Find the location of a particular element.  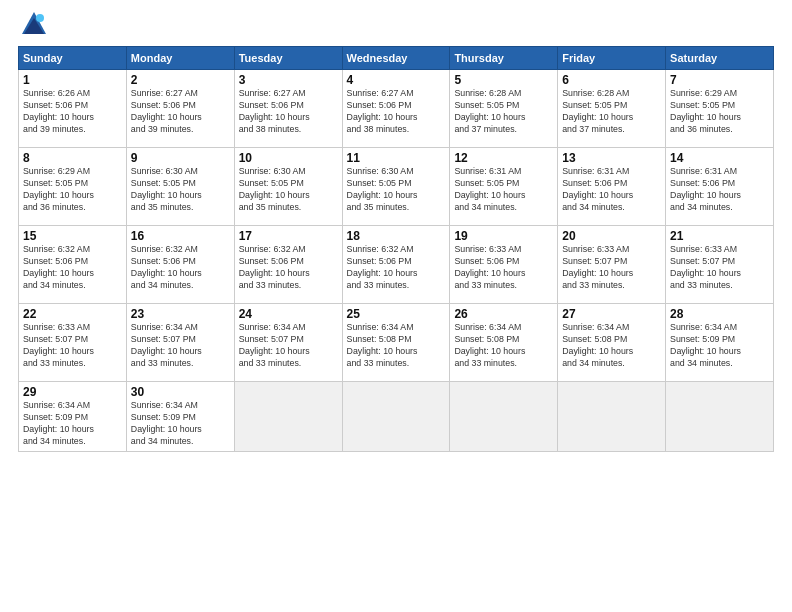

day-number: 21 is located at coordinates (720, 236).